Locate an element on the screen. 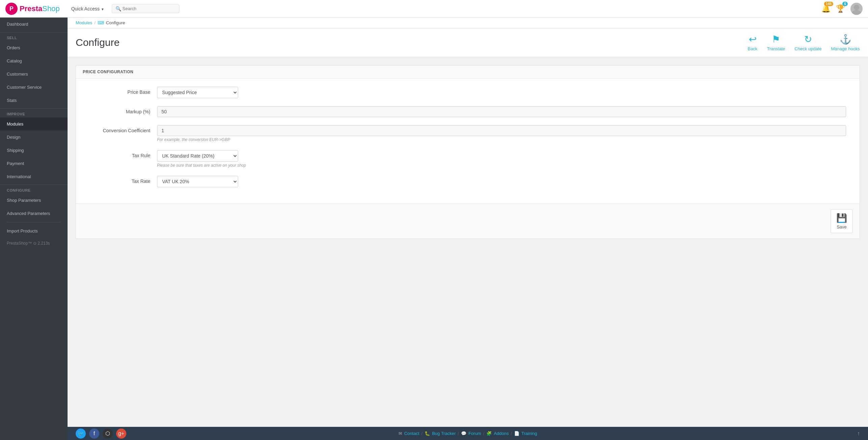  top-nav-right: 🔔 145 🏆 6 is located at coordinates (842, 9).